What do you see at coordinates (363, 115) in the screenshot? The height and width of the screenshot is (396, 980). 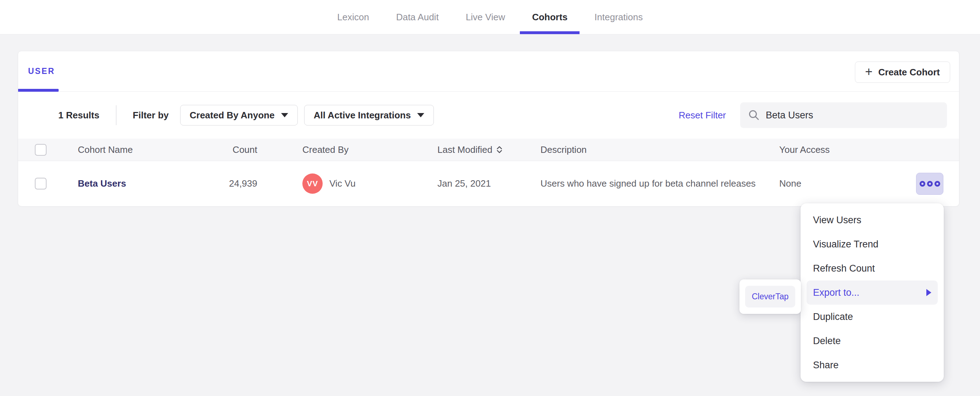 I see `integrations-dropdown-value: All Active Integrations` at bounding box center [363, 115].